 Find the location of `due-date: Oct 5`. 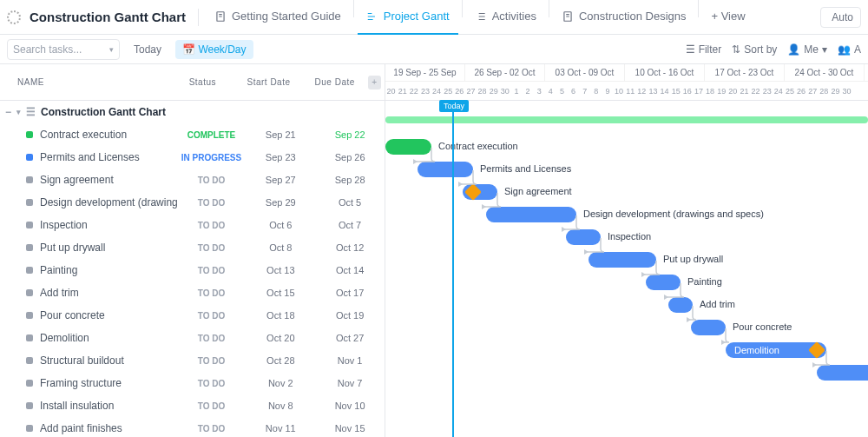

due-date: Oct 5 is located at coordinates (350, 202).